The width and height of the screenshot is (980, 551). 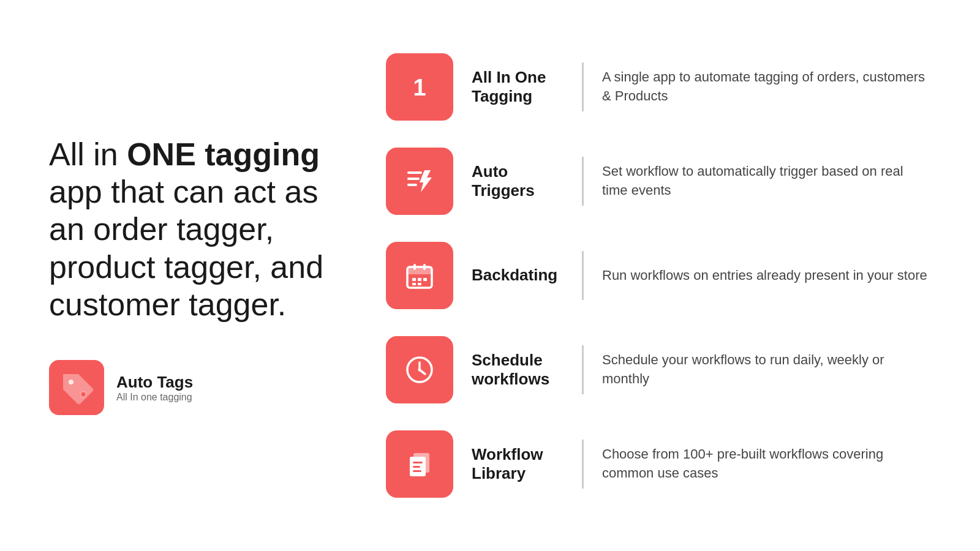 What do you see at coordinates (154, 388) in the screenshot?
I see `brand-text-block: Auto Tags All In one tagging` at bounding box center [154, 388].